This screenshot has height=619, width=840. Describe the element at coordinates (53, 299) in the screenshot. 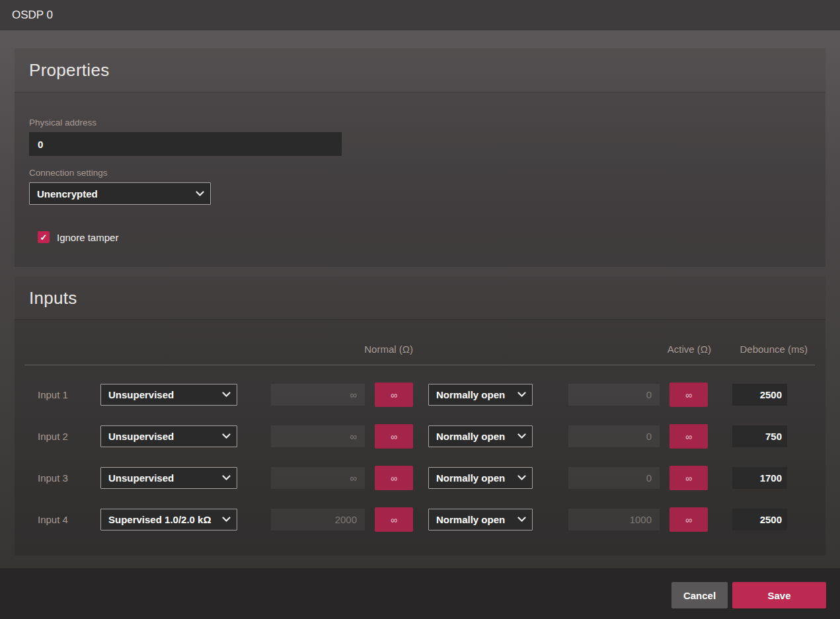

I see `inputs-title: Inputs` at that location.